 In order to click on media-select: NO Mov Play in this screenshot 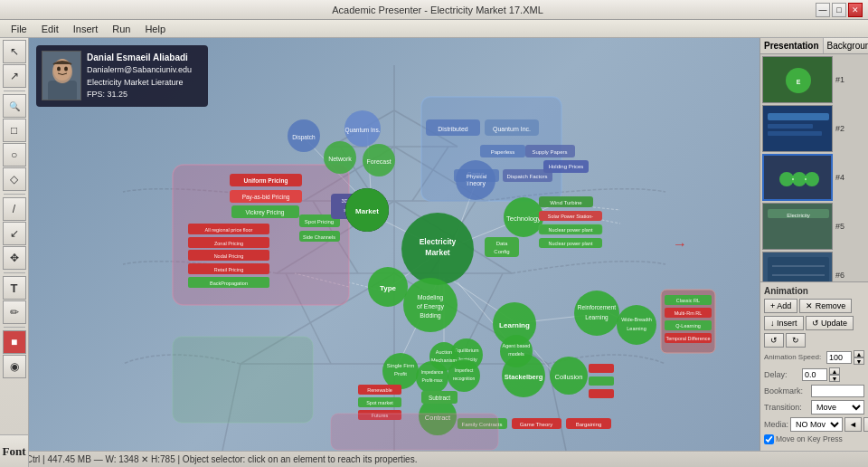, I will do `click(816, 424)`.